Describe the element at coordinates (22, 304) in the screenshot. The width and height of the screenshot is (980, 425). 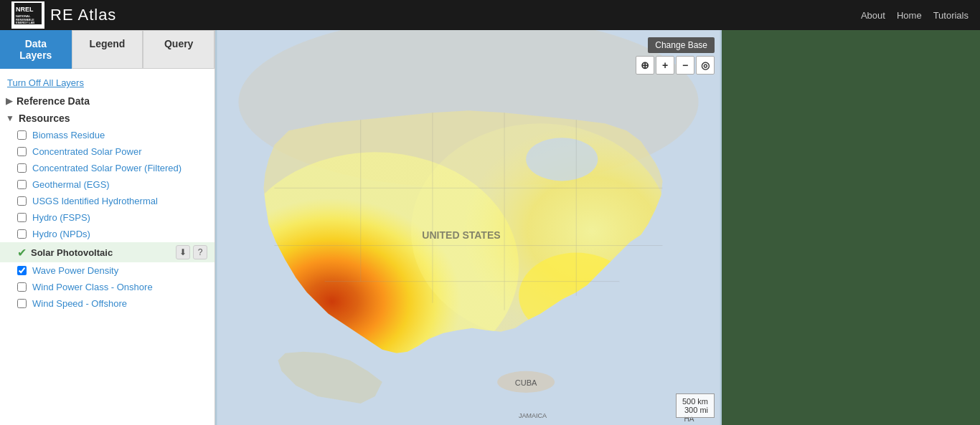
I see `checkbox-wind-offshore` at that location.